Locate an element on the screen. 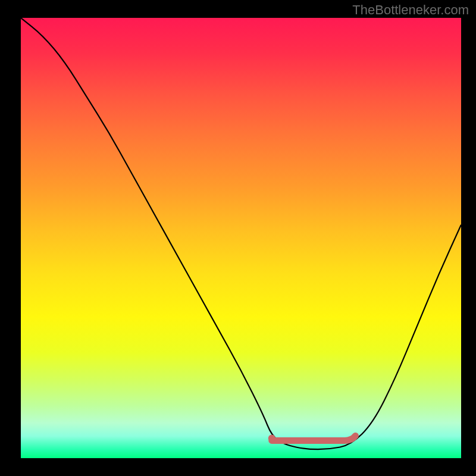 Image resolution: width=476 pixels, height=476 pixels. optimal-range-marker is located at coordinates (314, 438).